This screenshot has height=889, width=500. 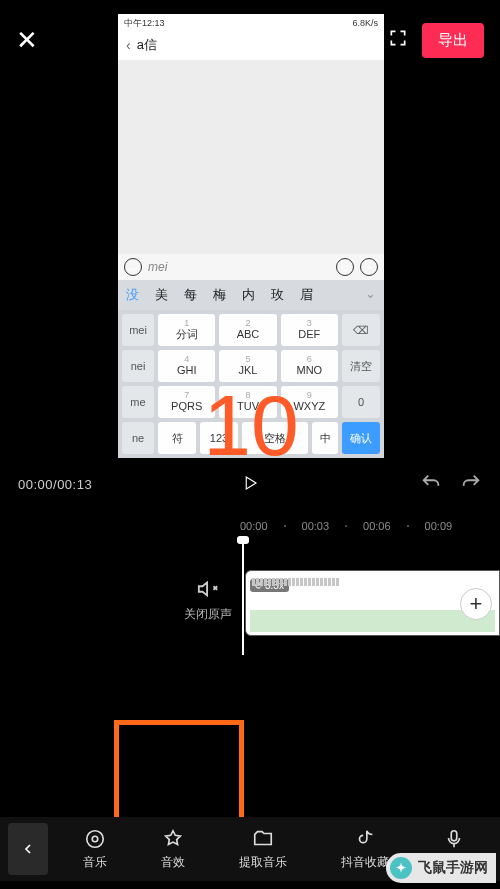 What do you see at coordinates (250, 526) in the screenshot?
I see `time-ruler: 00:00 00:03 00:06 00:09` at bounding box center [250, 526].